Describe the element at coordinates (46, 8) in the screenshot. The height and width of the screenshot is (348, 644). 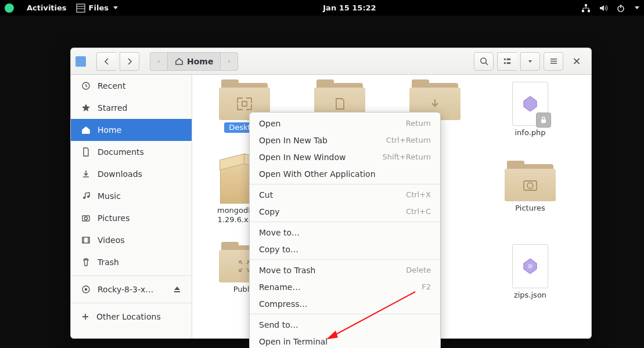
I see `activities-button: Activities` at that location.